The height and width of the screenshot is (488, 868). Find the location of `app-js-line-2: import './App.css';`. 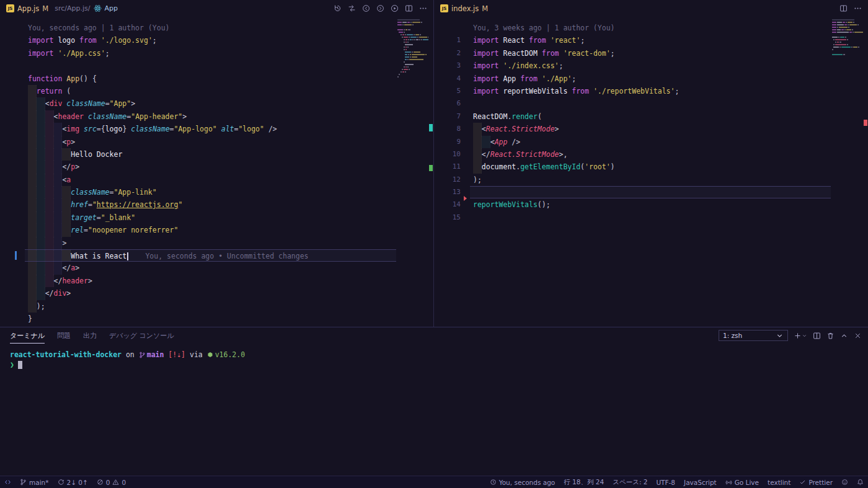

app-js-line-2: import './App.css'; is located at coordinates (198, 53).